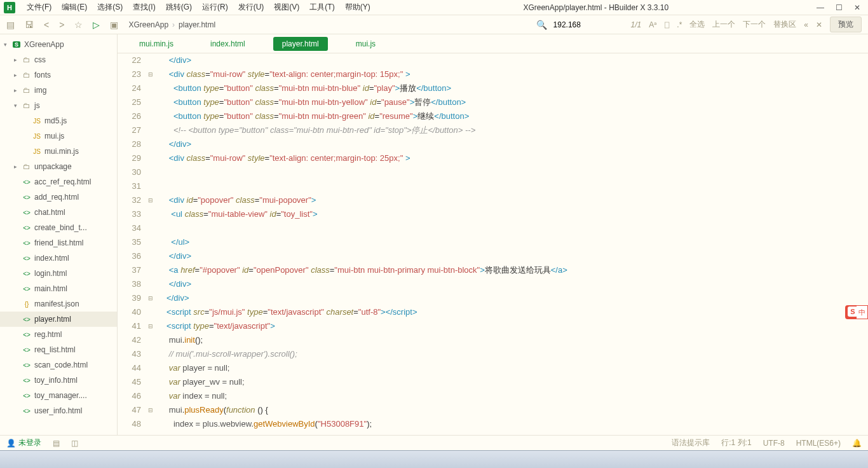 The width and height of the screenshot is (868, 468). Describe the element at coordinates (596, 8) in the screenshot. I see `window-title: XGreenApp/player.html - HBuilder X 3.3.1…` at that location.